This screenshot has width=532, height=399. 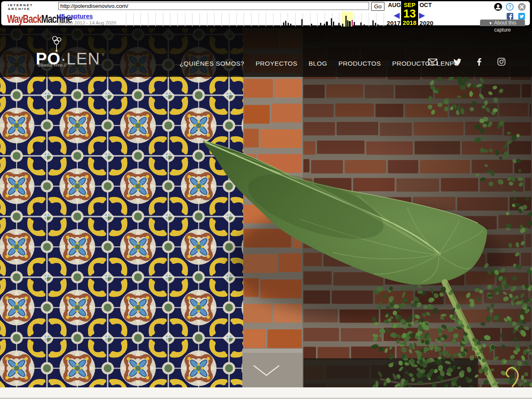 What do you see at coordinates (81, 59) in the screenshot?
I see `logo-light: ·LEN` at bounding box center [81, 59].